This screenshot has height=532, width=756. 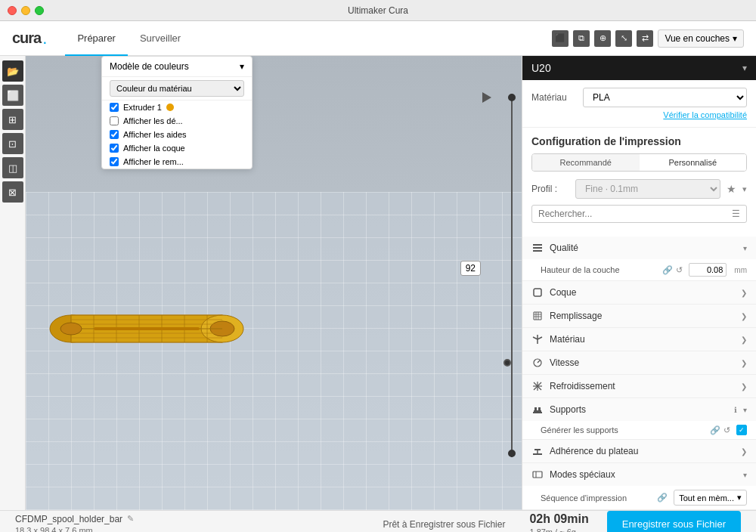 I want to click on link-icon: 🔗, so click(x=668, y=271).